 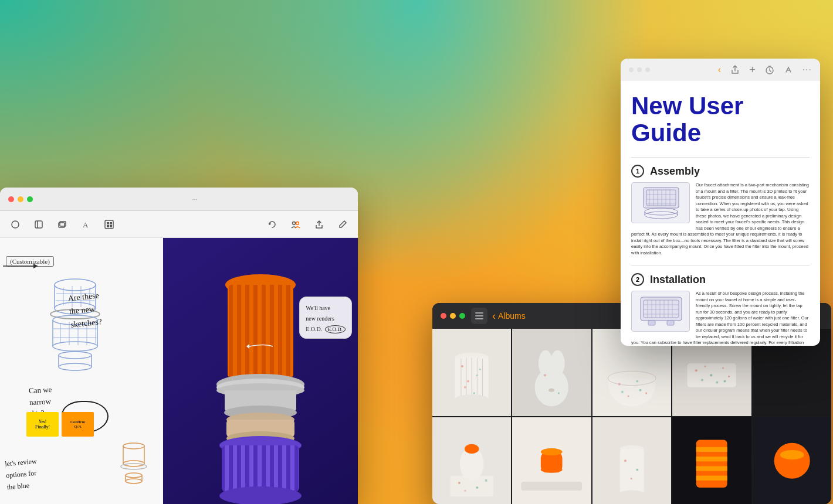 I want to click on share-button, so click(x=319, y=224).